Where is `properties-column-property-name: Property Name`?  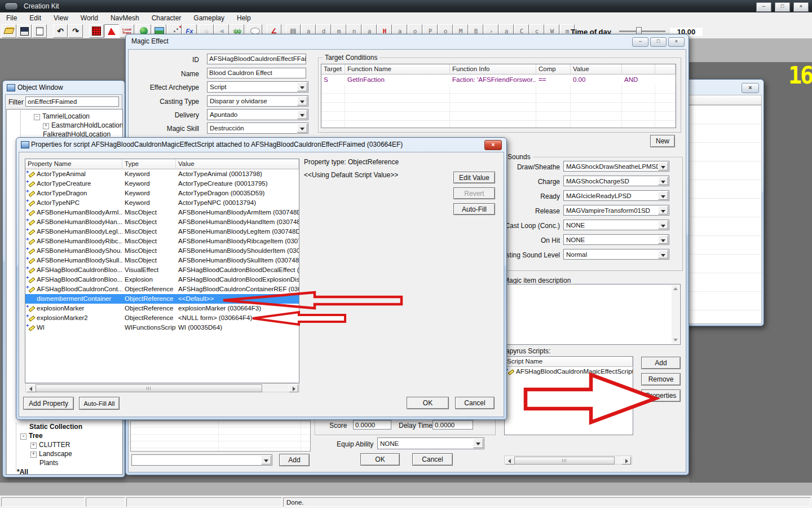 properties-column-property-name: Property Name is located at coordinates (74, 164).